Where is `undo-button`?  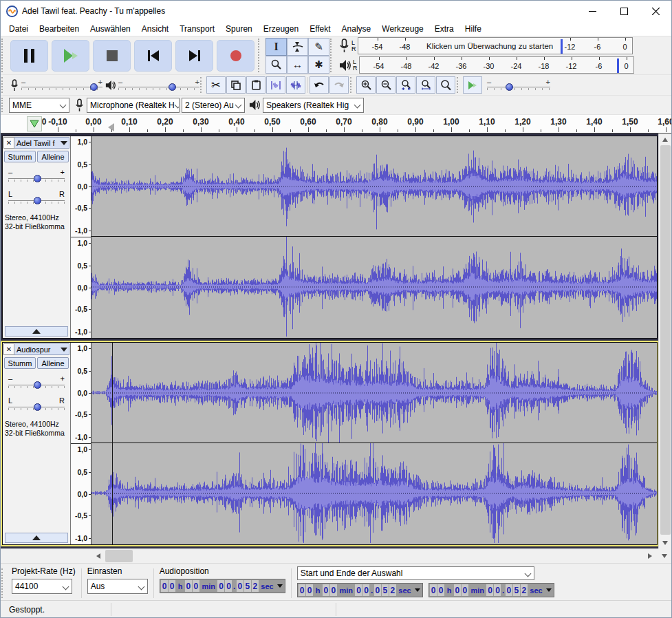
undo-button is located at coordinates (319, 85).